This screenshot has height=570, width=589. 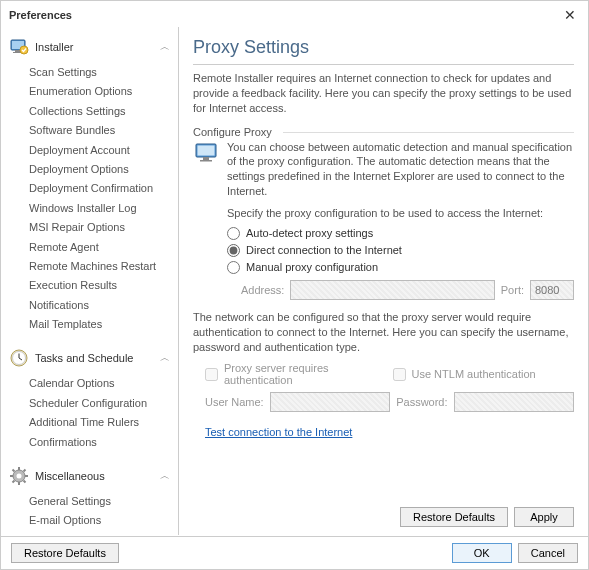 I want to click on radio-direct: Direct connection to the Internet, so click(x=400, y=250).